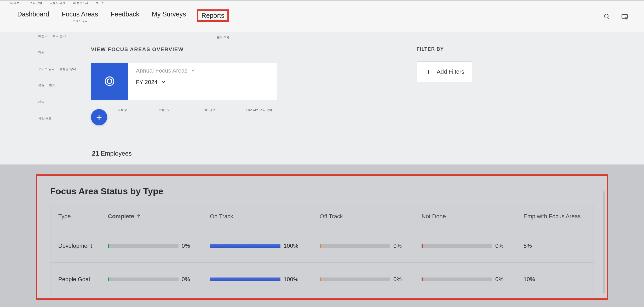 The width and height of the screenshot is (644, 307). Describe the element at coordinates (371, 216) in the screenshot. I see `col-off-track: Off Track` at that location.